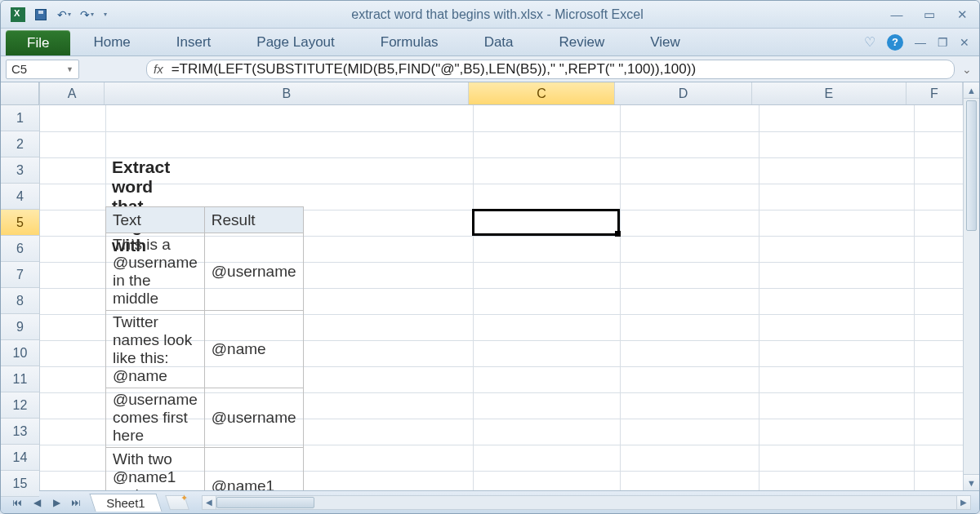 Image resolution: width=980 pixels, height=514 pixels. What do you see at coordinates (20, 144) in the screenshot?
I see `row-header-2: 2` at bounding box center [20, 144].